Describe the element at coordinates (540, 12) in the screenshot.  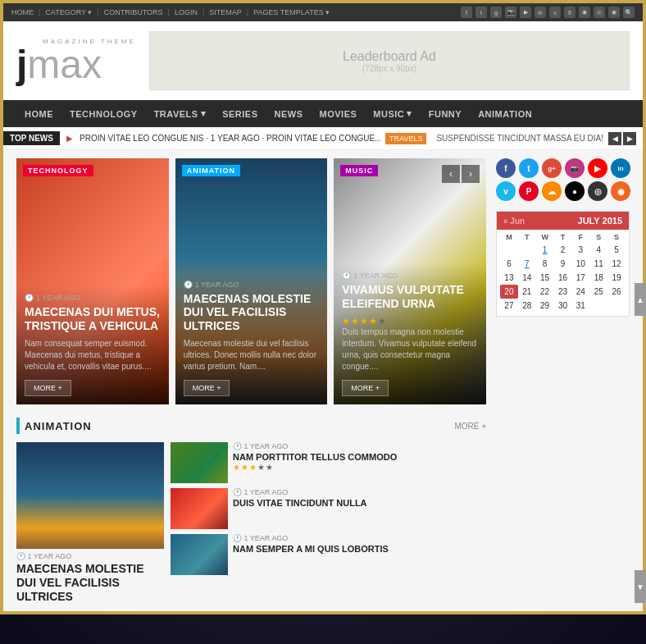
I see `social-linkedin-icon: in` at that location.